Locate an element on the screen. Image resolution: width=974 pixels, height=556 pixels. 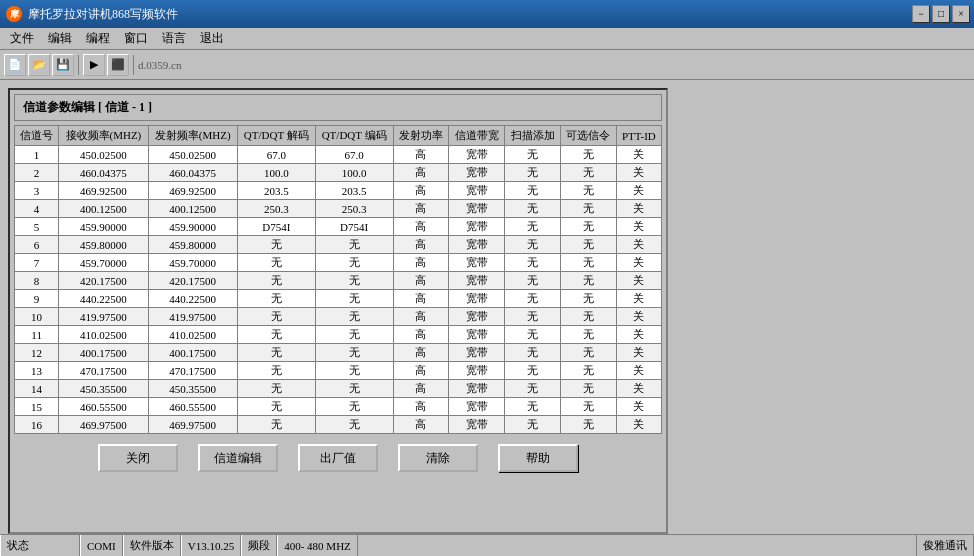
table-cell: 6 is located at coordinates (37, 245).